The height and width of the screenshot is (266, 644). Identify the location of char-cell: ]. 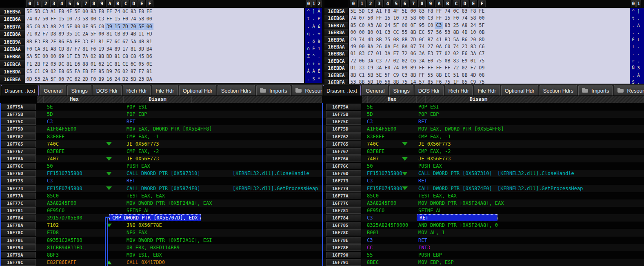
(313, 11).